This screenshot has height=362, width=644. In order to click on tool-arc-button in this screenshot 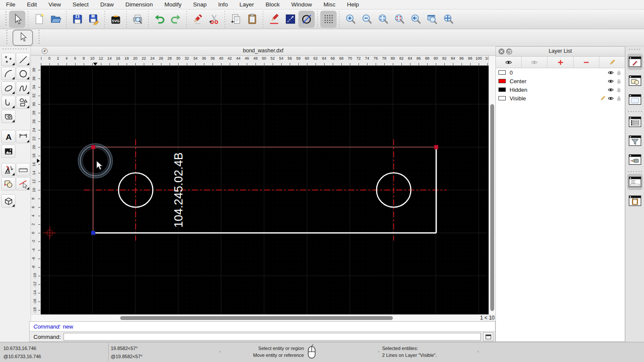, I will do `click(9, 74)`.